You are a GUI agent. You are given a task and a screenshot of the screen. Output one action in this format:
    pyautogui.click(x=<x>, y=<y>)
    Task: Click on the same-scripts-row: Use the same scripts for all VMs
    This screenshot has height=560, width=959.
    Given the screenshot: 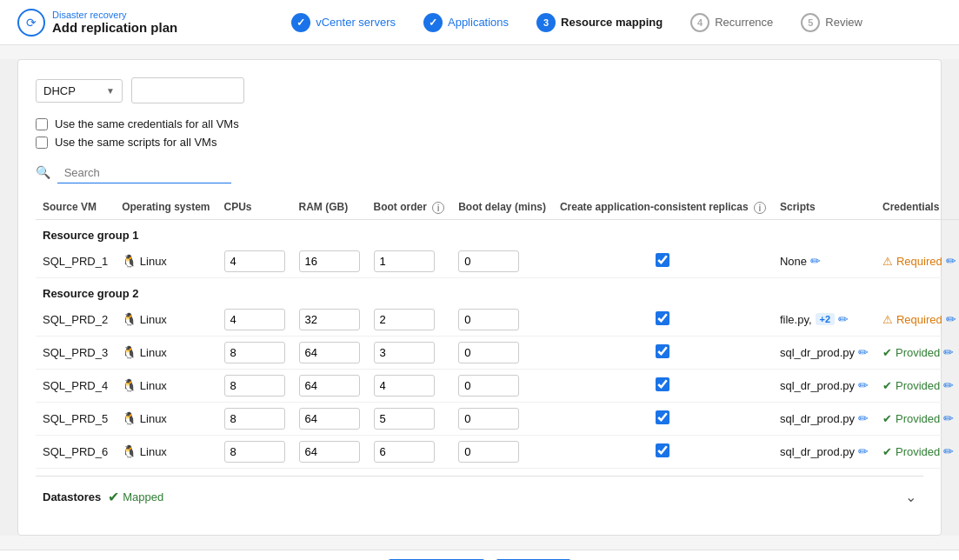 What is the action you would take?
    pyautogui.click(x=480, y=143)
    